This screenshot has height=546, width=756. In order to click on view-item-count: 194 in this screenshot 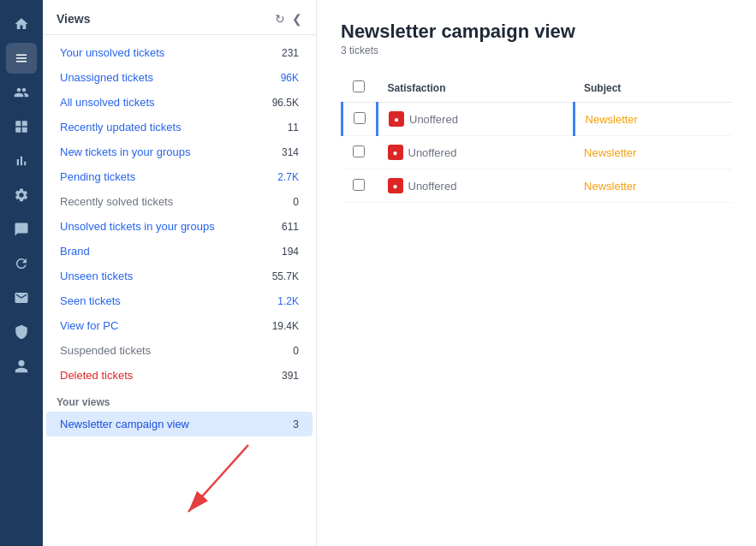, I will do `click(290, 252)`.